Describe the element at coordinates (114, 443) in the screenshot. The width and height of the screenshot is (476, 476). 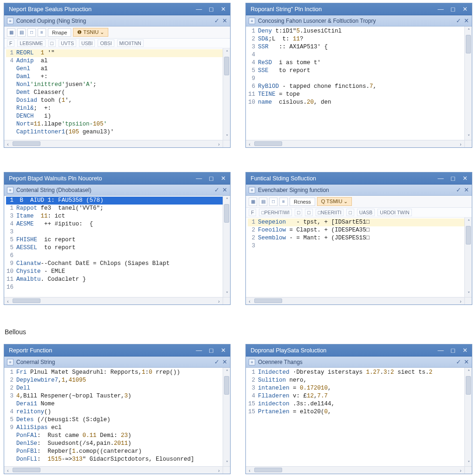
I see `code-line: DenlSe: Suuedsont(/s4,pain.2011)` at that location.